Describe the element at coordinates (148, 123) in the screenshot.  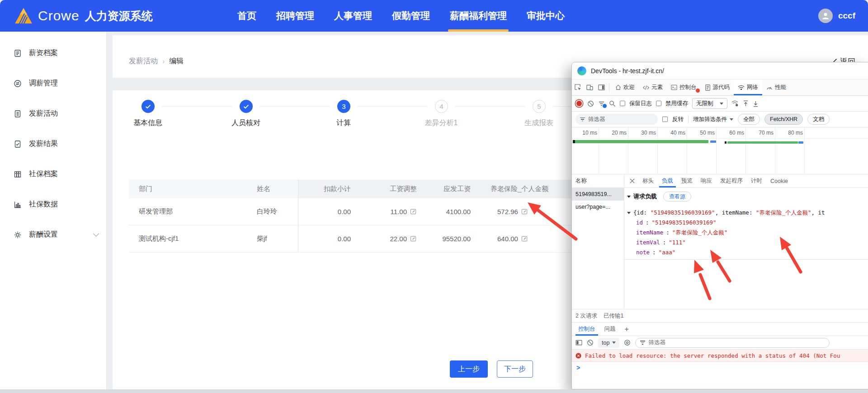
I see `step-label: 基本信息` at that location.